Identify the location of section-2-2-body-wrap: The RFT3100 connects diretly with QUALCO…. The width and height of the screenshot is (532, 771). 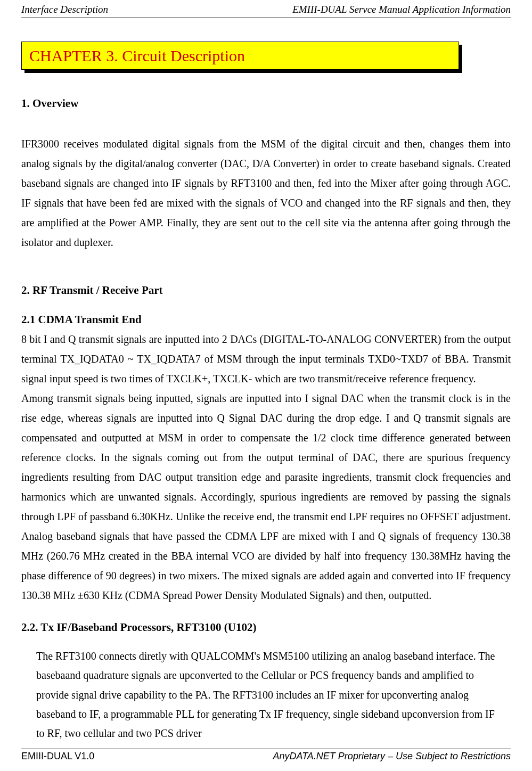
(266, 695).